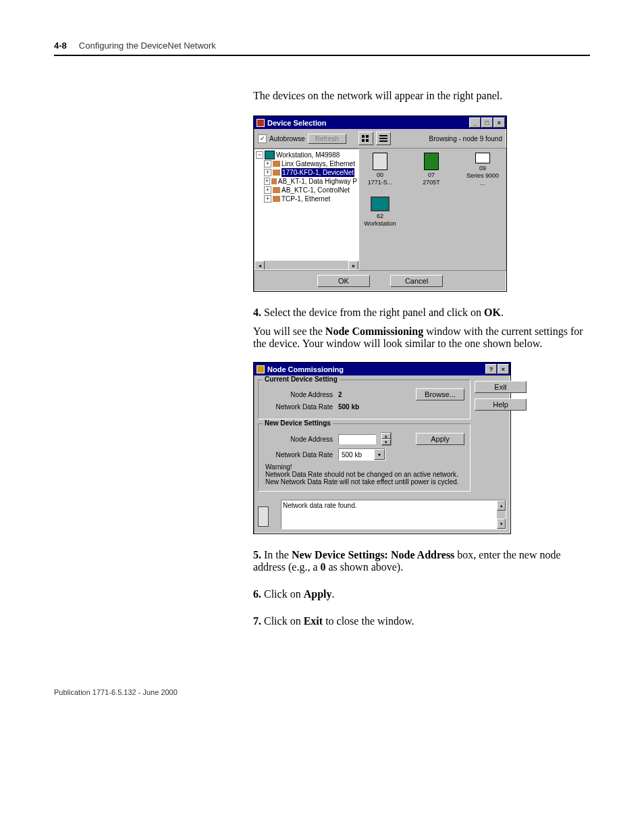 Image resolution: width=644 pixels, height=834 pixels. Describe the element at coordinates (257, 621) in the screenshot. I see `step-number: 7.` at that location.